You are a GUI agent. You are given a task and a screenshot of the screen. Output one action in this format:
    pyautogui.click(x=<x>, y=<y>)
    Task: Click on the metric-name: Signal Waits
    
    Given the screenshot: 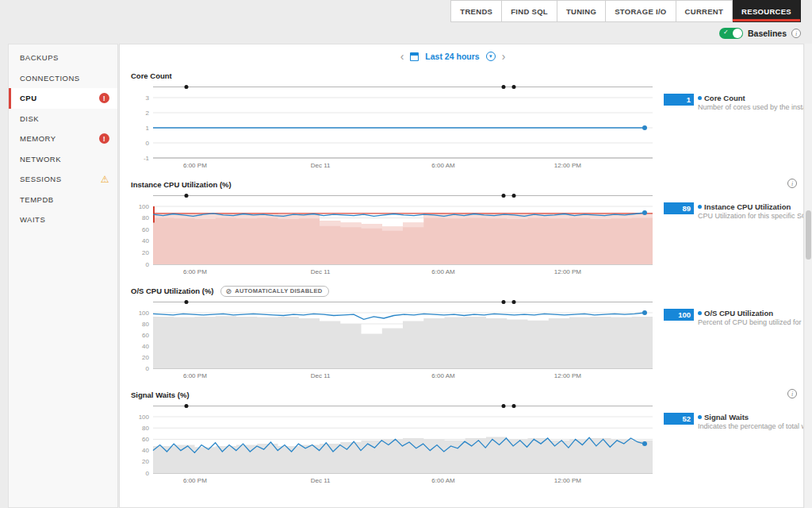 What is the action you would take?
    pyautogui.click(x=726, y=418)
    